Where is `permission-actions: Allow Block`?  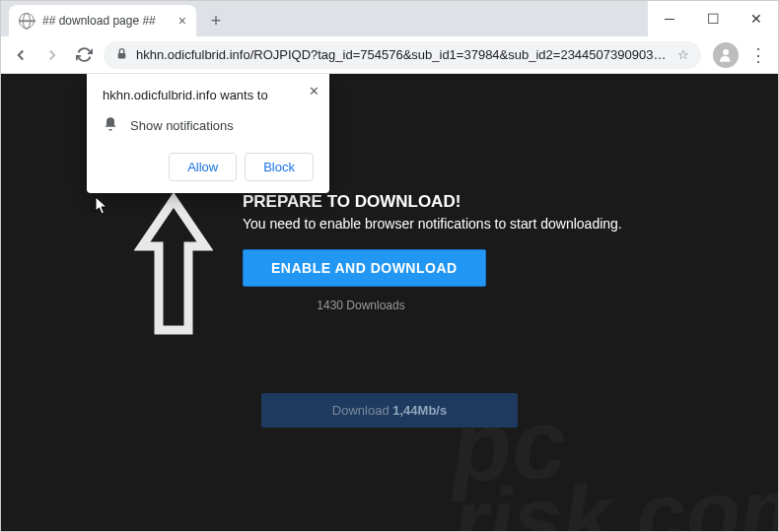
permission-actions: Allow Block is located at coordinates (208, 167).